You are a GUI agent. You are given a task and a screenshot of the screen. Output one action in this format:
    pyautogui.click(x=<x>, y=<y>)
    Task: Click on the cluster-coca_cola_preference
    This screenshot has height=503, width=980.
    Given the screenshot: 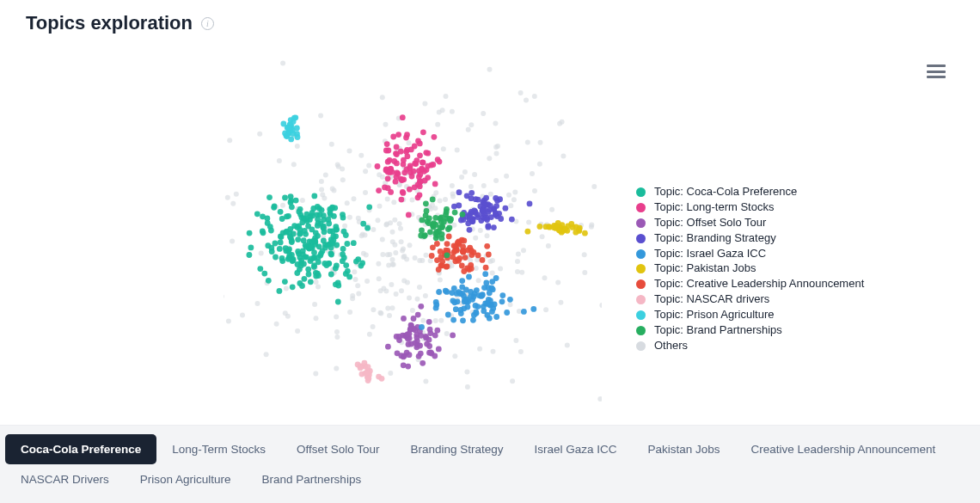 What is the action you would take?
    pyautogui.click(x=309, y=249)
    